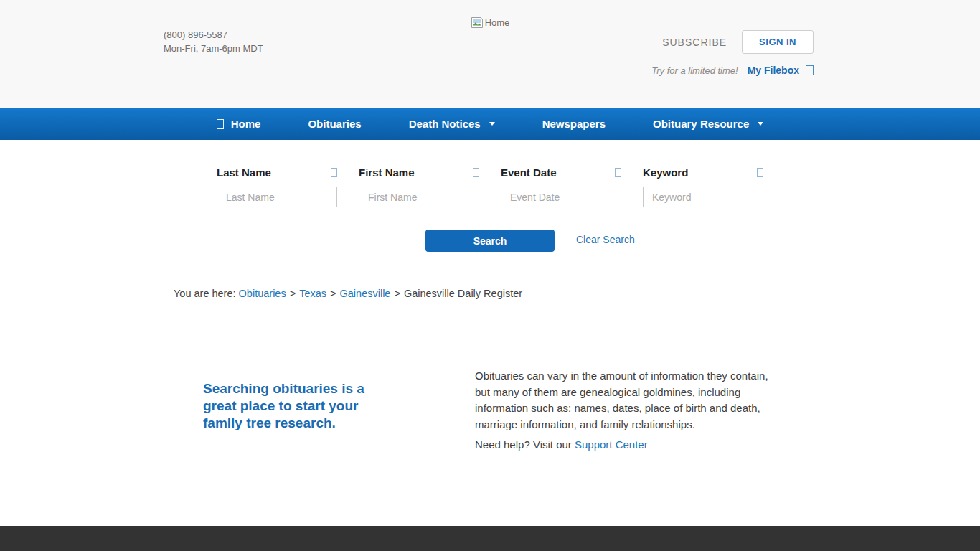 The width and height of the screenshot is (980, 551). Describe the element at coordinates (732, 53) in the screenshot. I see `header-account-area: SUBSCRIBE SIGN IN Try for a limited time…` at that location.